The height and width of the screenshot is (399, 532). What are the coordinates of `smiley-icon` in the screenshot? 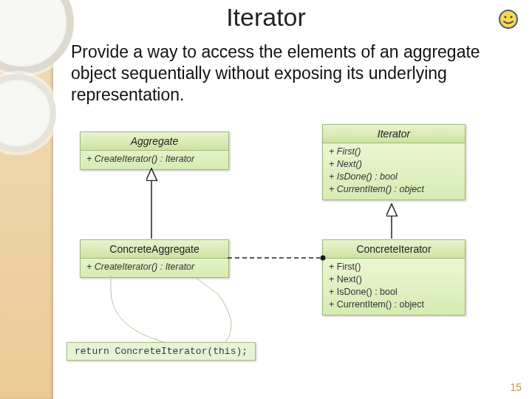 It's located at (508, 19).